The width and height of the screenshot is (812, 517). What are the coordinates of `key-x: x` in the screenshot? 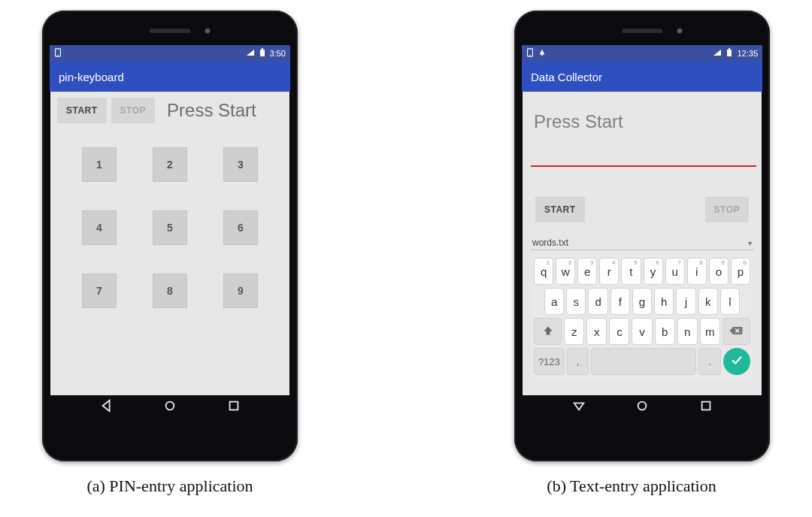 It's located at (597, 331).